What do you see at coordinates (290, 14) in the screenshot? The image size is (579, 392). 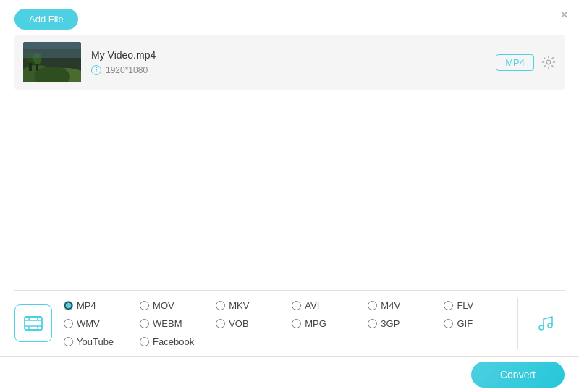 I see `titlebar: ✕` at bounding box center [290, 14].